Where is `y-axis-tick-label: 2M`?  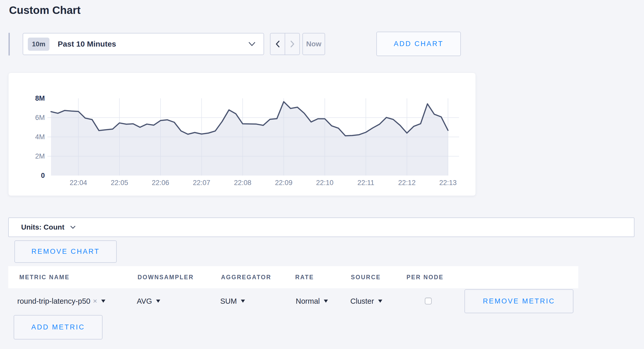 y-axis-tick-label: 2M is located at coordinates (27, 156).